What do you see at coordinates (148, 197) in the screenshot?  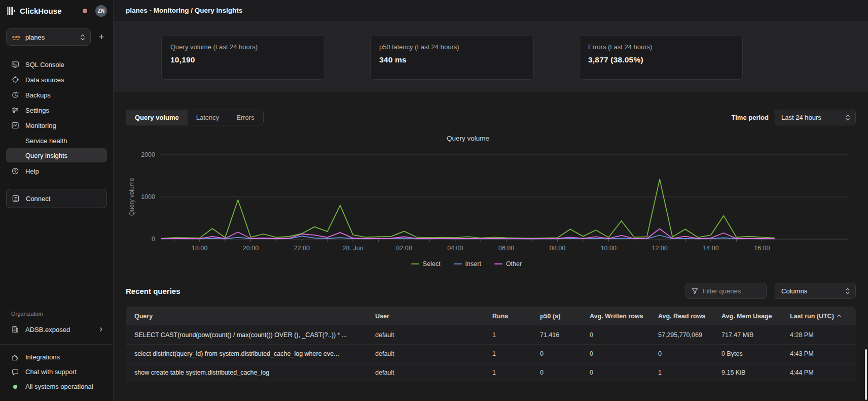 I see `y-tick-label: 1000` at bounding box center [148, 197].